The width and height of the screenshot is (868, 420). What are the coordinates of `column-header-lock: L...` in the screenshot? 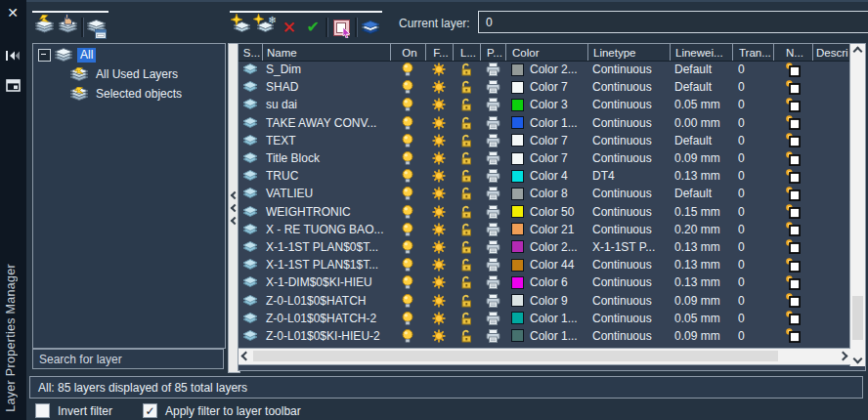 It's located at (466, 53).